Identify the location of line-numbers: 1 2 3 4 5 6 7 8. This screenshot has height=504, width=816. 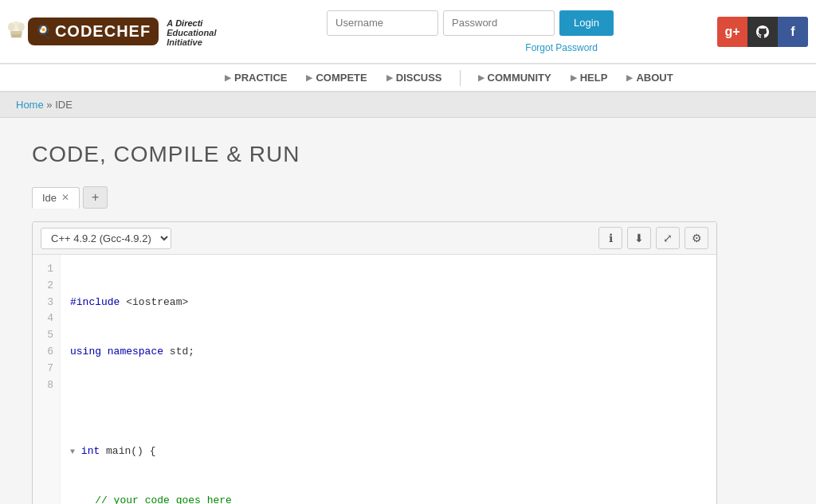
(46, 379).